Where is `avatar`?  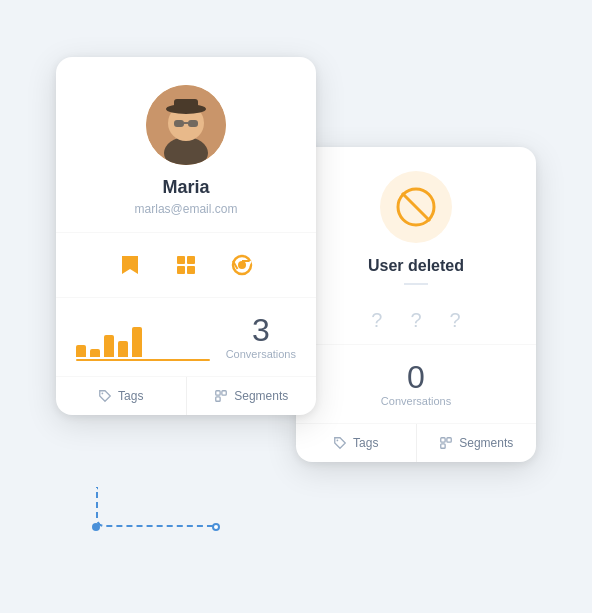
avatar is located at coordinates (186, 125).